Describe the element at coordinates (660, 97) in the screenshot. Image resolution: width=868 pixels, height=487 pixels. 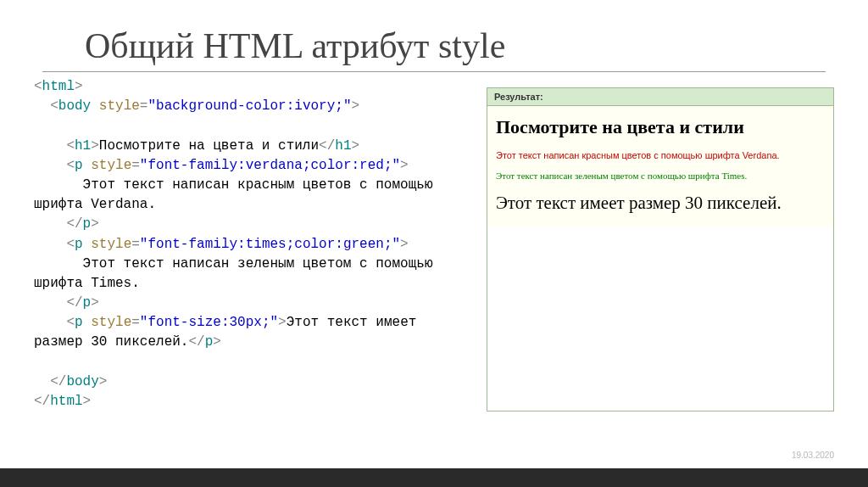
I see `result-header: Результат:` at that location.